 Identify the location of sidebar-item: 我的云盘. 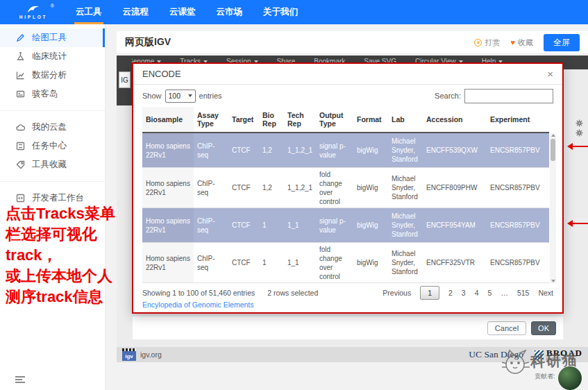
(53, 128).